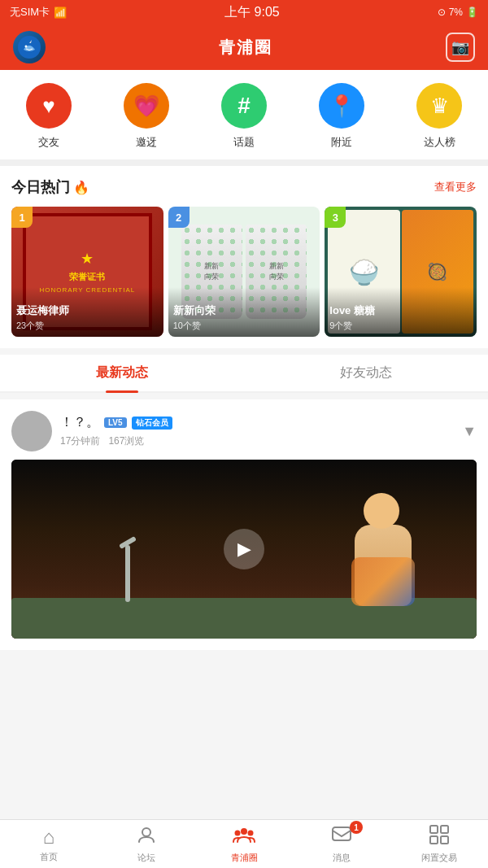 The width and height of the screenshot is (488, 868). Describe the element at coordinates (455, 12) in the screenshot. I see `battery-percent: 7%` at that location.